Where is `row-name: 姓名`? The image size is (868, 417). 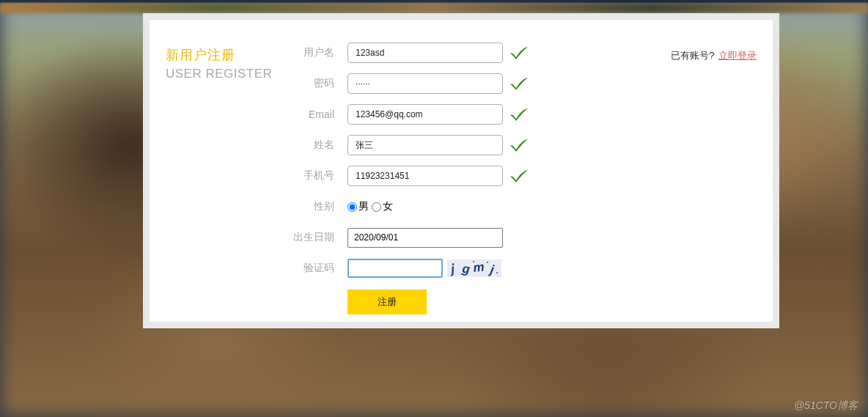
row-name: 姓名 is located at coordinates (471, 145).